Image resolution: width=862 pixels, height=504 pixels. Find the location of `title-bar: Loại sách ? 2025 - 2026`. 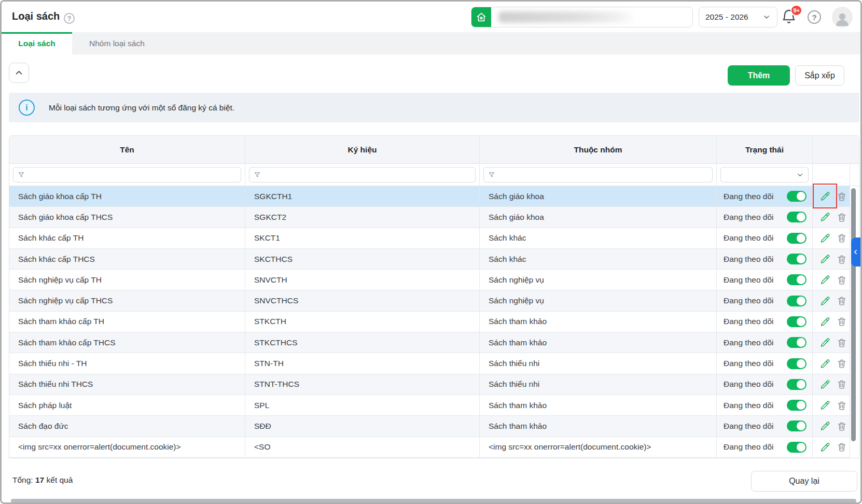

title-bar: Loại sách ? 2025 - 2026 is located at coordinates (431, 17).